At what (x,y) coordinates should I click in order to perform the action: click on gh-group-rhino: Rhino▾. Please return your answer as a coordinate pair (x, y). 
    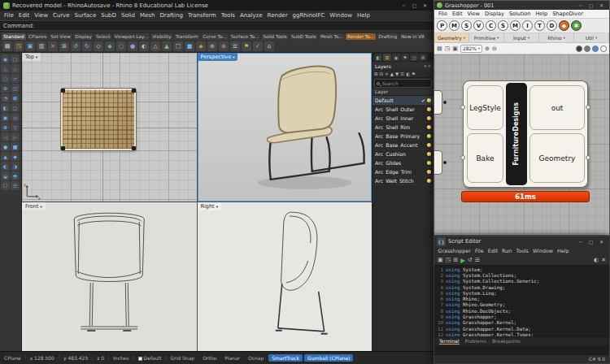
    Looking at the image, I should click on (556, 37).